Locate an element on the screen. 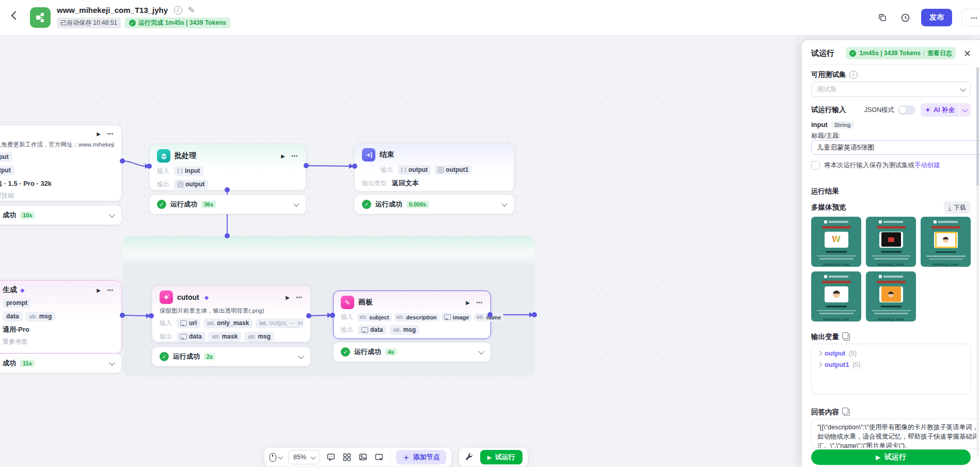 The width and height of the screenshot is (980, 467). view-log-link: 查看日志 is located at coordinates (940, 54).